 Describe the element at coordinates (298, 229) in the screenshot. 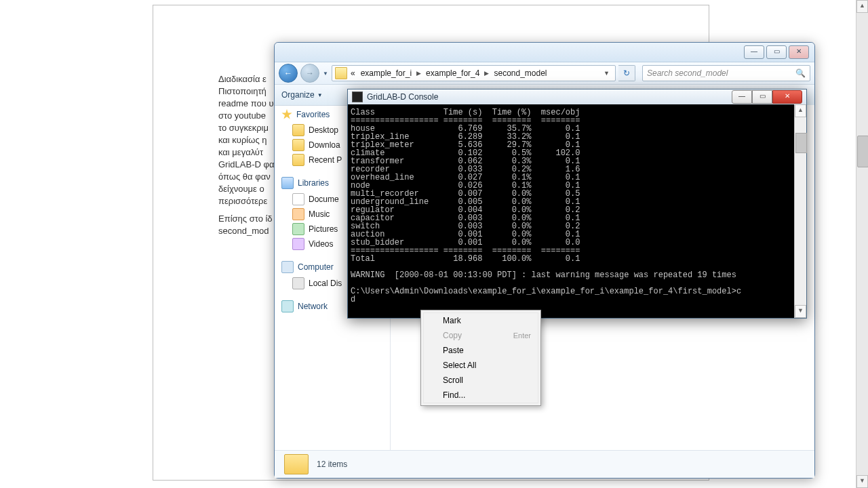

I see `picture-icon` at that location.